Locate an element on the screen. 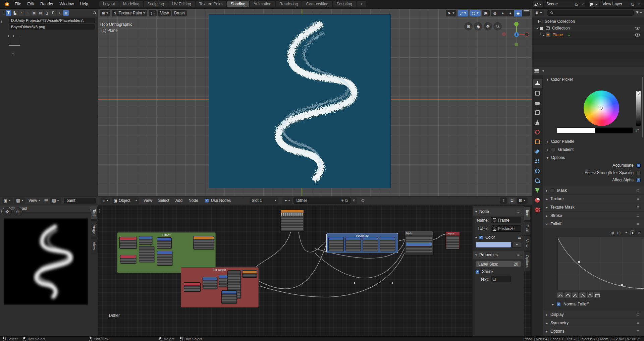  collection-checkbox is located at coordinates (541, 28).